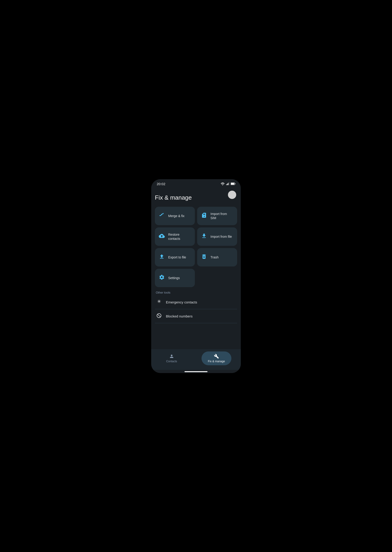  I want to click on trash-icon, so click(204, 257).